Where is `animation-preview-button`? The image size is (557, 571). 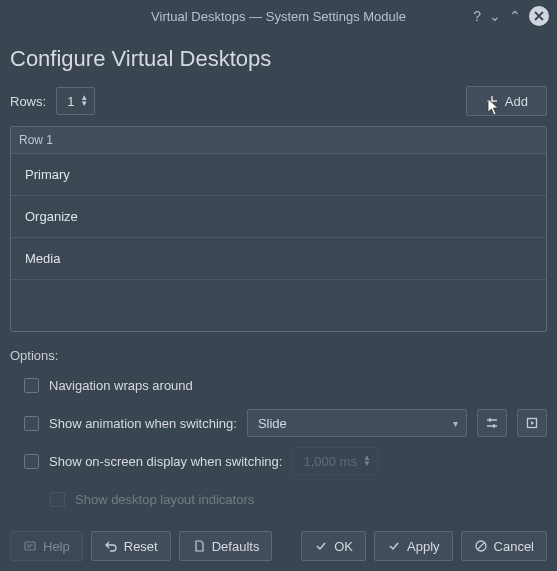
animation-preview-button is located at coordinates (532, 423).